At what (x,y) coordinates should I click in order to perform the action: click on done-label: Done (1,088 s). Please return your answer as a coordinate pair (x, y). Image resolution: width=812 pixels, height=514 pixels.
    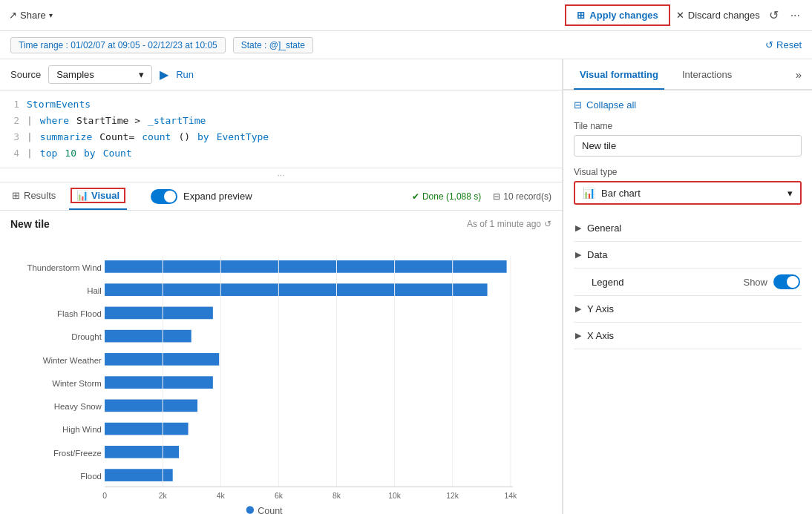
    Looking at the image, I should click on (451, 197).